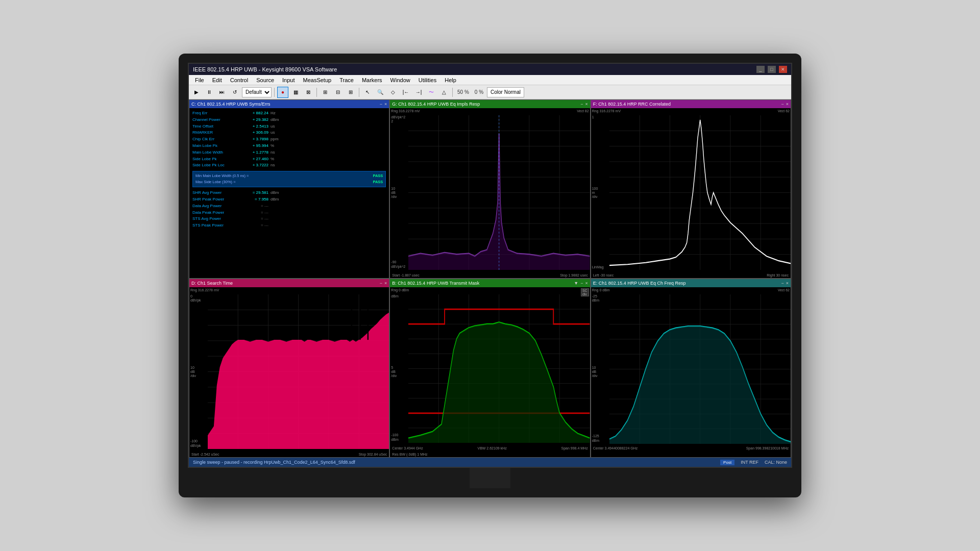 This screenshot has width=980, height=551. What do you see at coordinates (257, 92) in the screenshot?
I see `preset-select: Default` at bounding box center [257, 92].